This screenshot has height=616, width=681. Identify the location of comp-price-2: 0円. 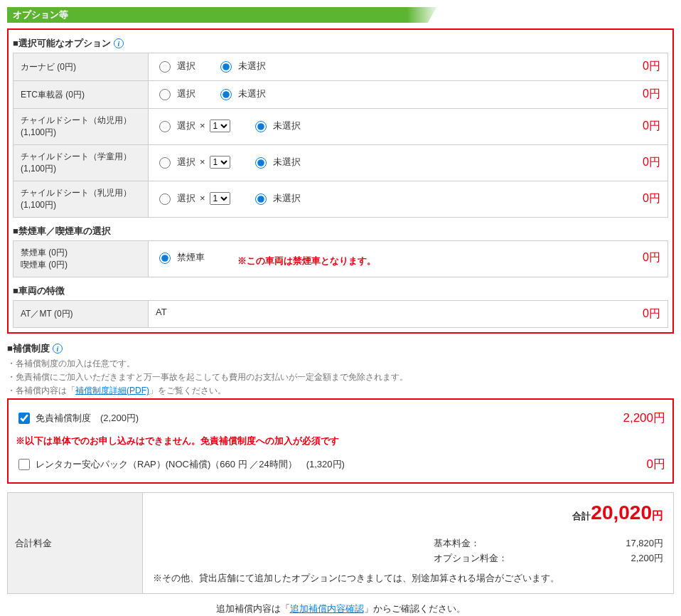
(656, 464).